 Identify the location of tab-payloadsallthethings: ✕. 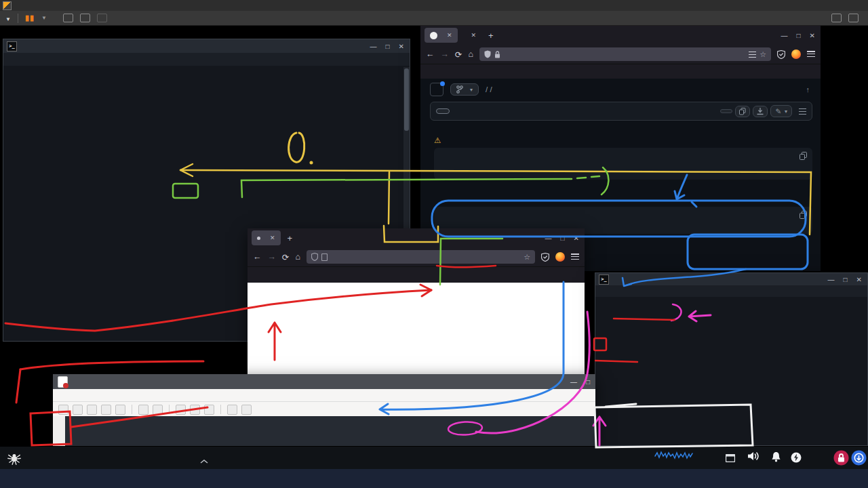
(441, 35).